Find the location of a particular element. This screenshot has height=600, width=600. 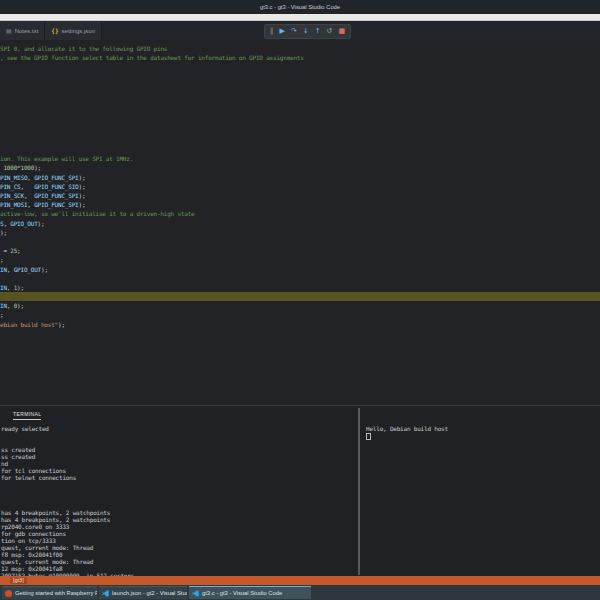

debug-toolbar: ∥▶↷↓↑↺■ is located at coordinates (308, 32).